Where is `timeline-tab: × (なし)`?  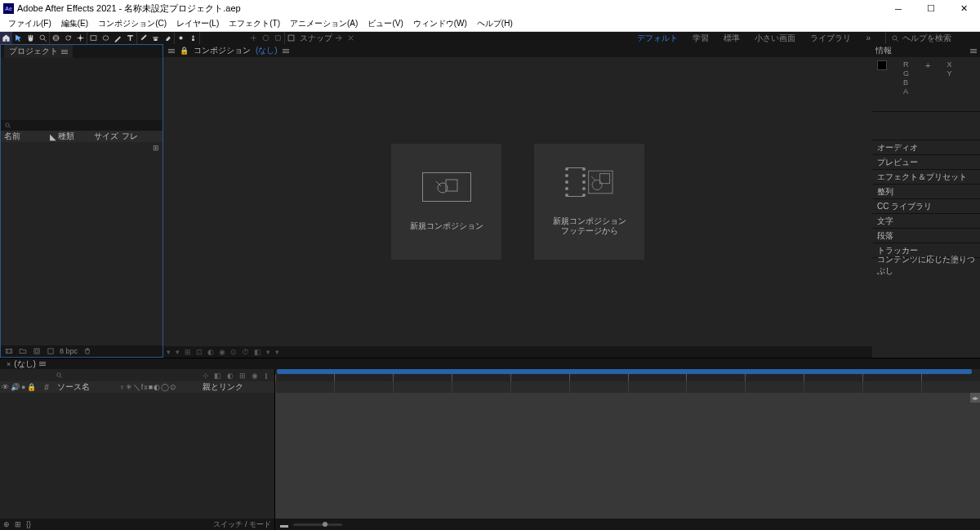
timeline-tab: × (なし) is located at coordinates (26, 364).